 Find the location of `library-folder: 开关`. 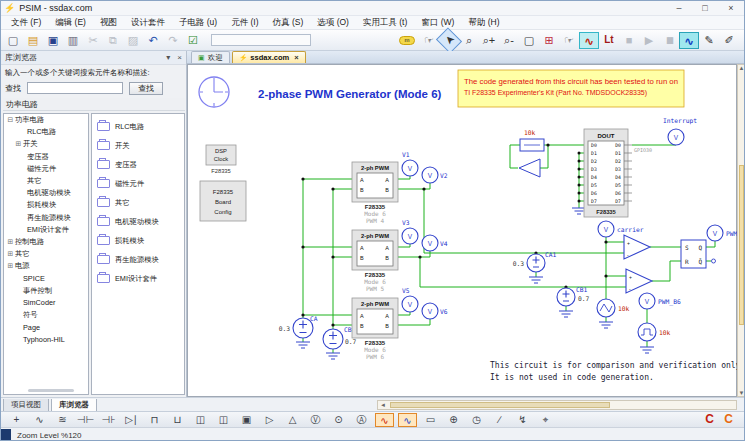

library-folder: 开关 is located at coordinates (138, 146).